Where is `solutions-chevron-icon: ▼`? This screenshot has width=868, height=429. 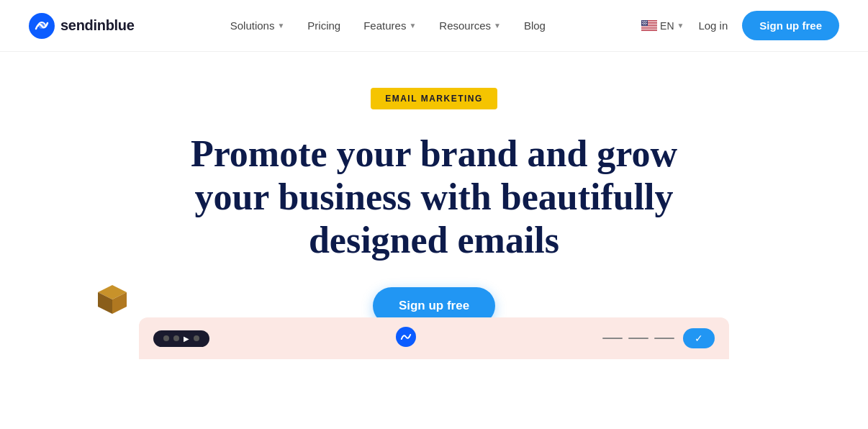
solutions-chevron-icon: ▼ is located at coordinates (281, 26).